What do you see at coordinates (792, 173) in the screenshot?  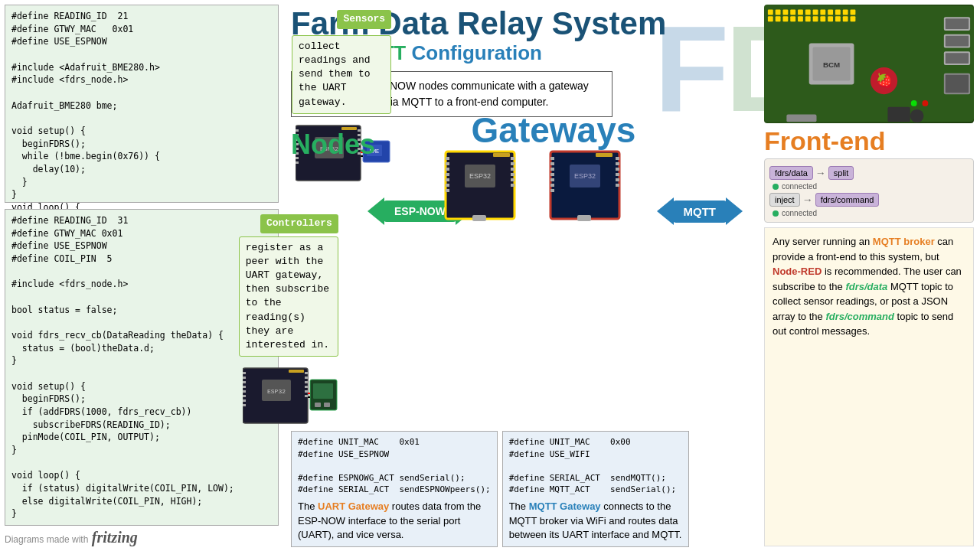 I see `fdrs-data-node: fdrs/data` at bounding box center [792, 173].